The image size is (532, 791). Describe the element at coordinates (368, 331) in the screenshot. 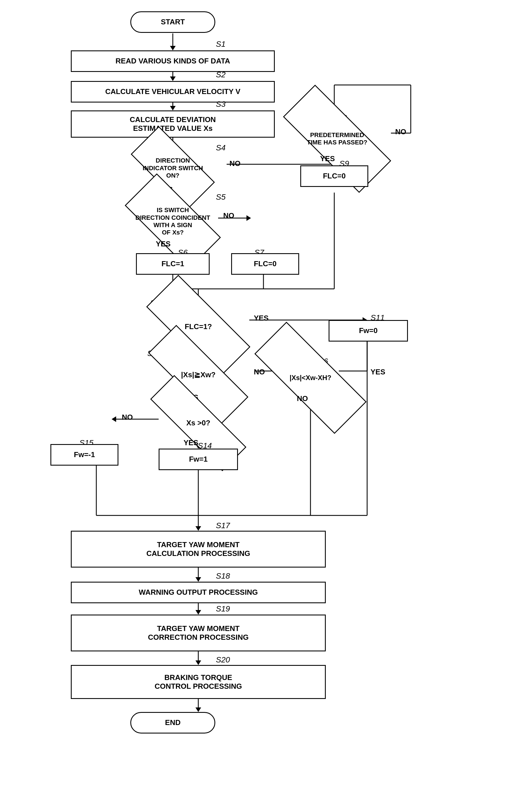

I see `s11-node: Fw=0` at that location.